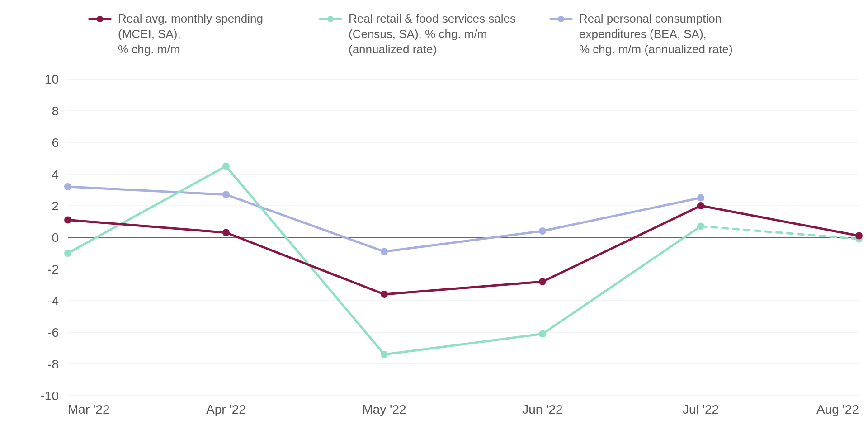 This screenshot has width=868, height=434. What do you see at coordinates (55, 206) in the screenshot?
I see `y-tick-label: 2` at bounding box center [55, 206].